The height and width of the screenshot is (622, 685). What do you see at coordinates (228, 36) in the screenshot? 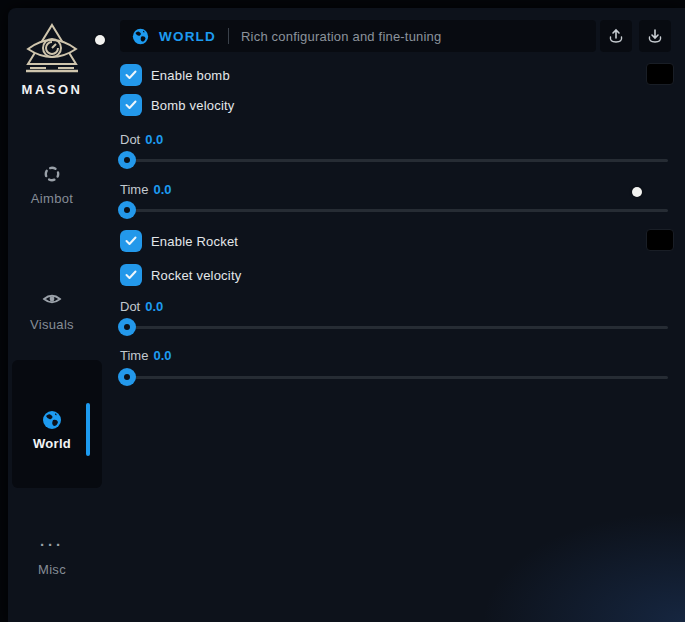
I see `header-divider` at bounding box center [228, 36].